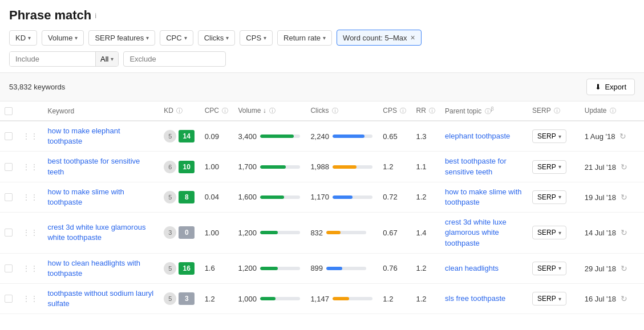  What do you see at coordinates (217, 38) in the screenshot?
I see `filter-clicks: Clicks ▾` at bounding box center [217, 38].